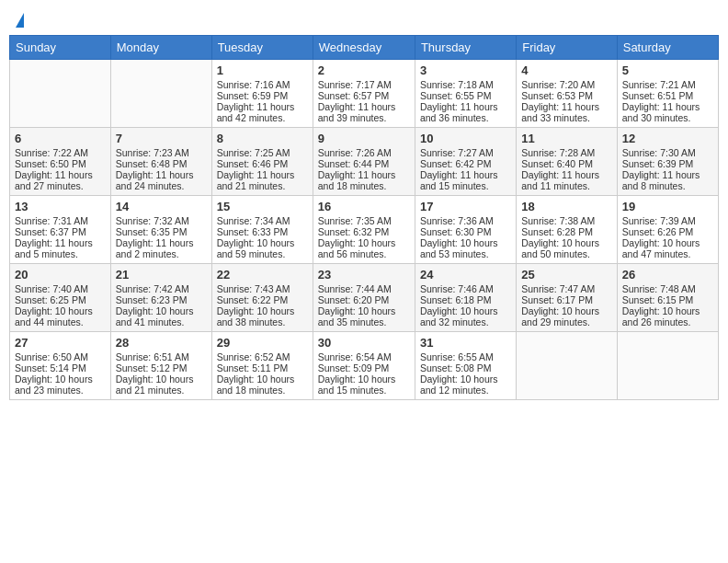 This screenshot has height=563, width=728. Describe the element at coordinates (465, 298) in the screenshot. I see `calendar-cell: 24Sunrise: 7:46 AMSunset: 6:18 PMDayligh…` at that location.